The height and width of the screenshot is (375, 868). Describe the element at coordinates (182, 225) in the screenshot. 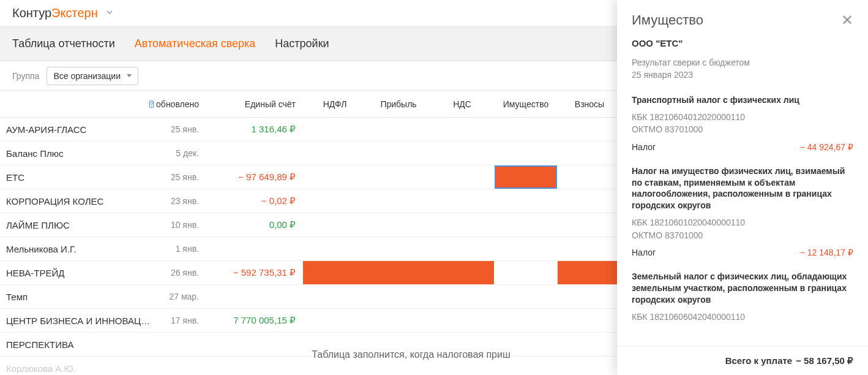

I see `row-date: 10 янв.` at that location.